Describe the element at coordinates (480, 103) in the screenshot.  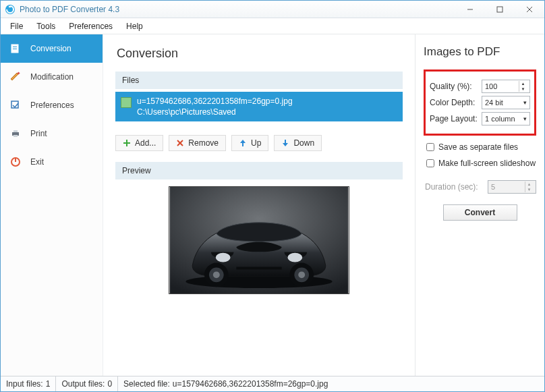
I see `color-depth-row: Color Depth: 24 bit ▾` at that location.